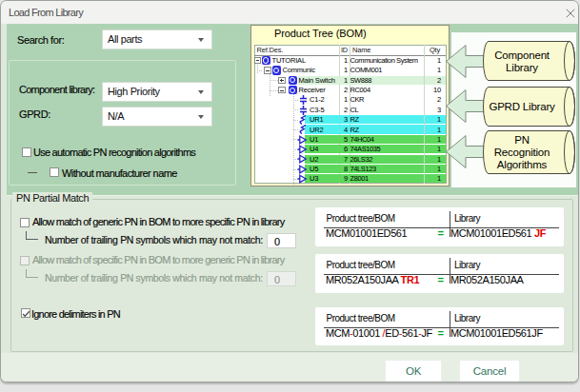  I want to click on svg-text: Algorithms, so click(522, 165).